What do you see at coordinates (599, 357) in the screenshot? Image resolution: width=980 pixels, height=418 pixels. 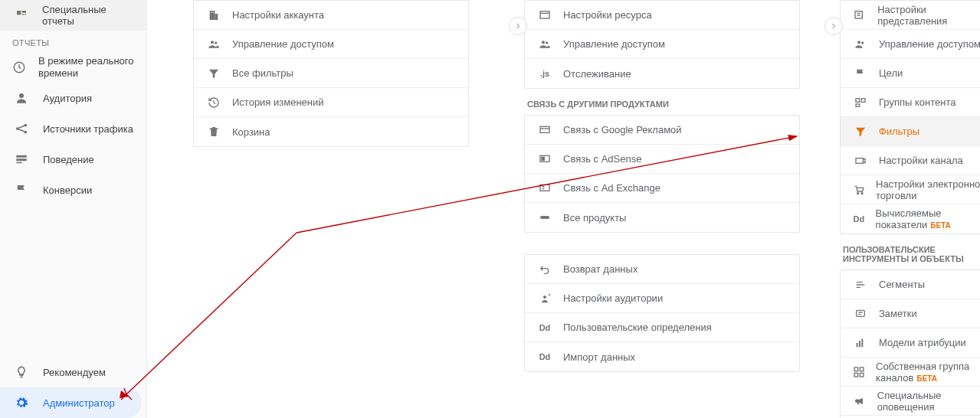 I see `row-label: Импорт данных` at bounding box center [599, 357].